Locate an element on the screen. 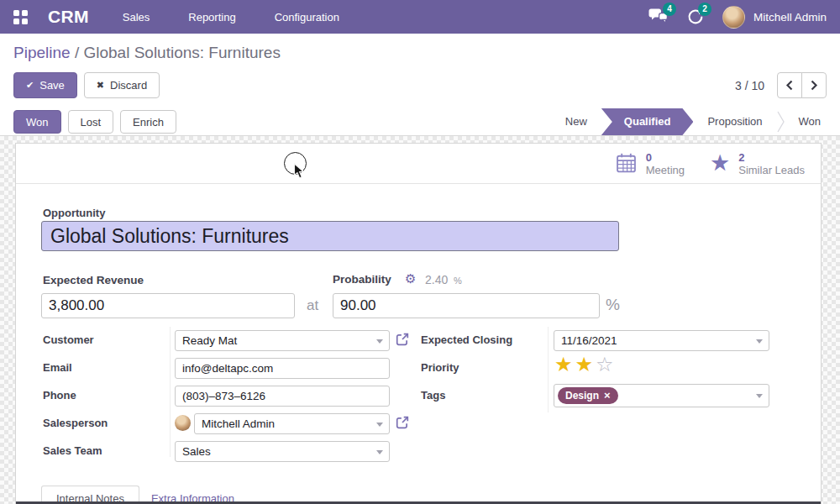  customer-select: Ready Mat is located at coordinates (282, 341).